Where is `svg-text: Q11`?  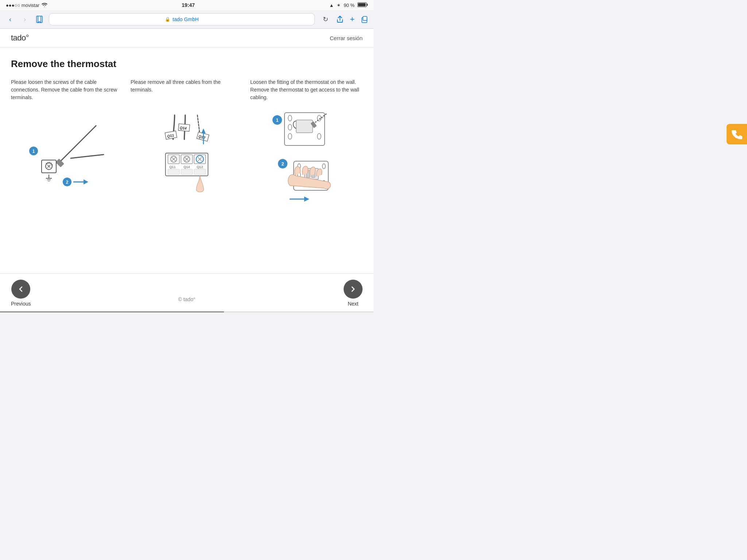
svg-text: Q11 is located at coordinates (172, 167).